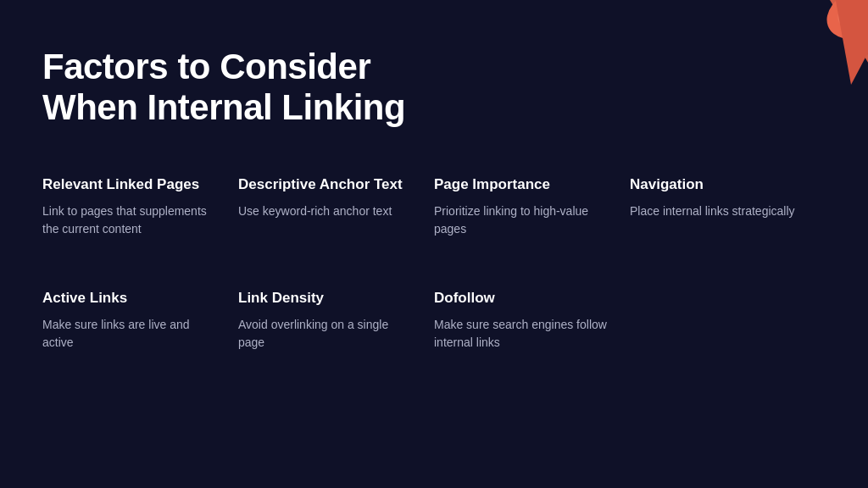  Describe the element at coordinates (727, 320) in the screenshot. I see `factor-cell-empty` at that location.